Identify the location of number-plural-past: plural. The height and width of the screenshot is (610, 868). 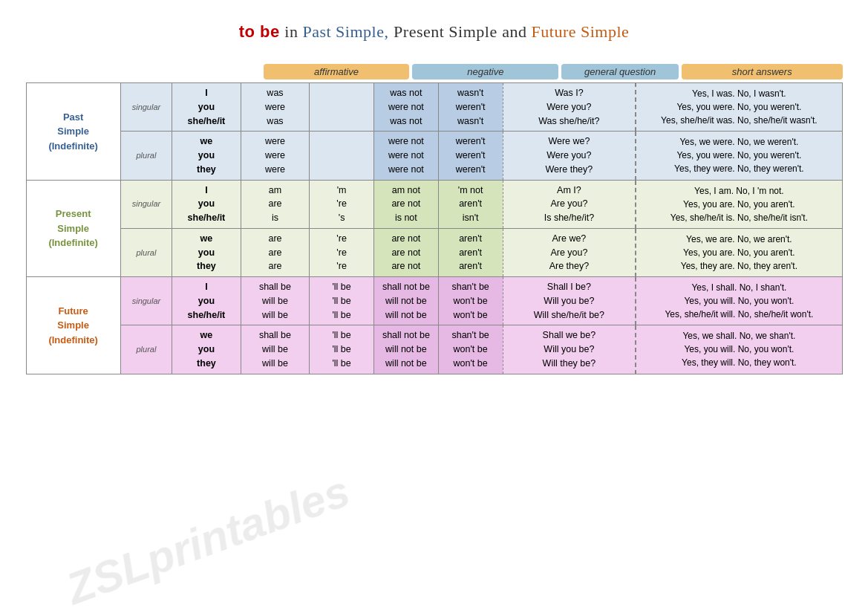
(146, 156).